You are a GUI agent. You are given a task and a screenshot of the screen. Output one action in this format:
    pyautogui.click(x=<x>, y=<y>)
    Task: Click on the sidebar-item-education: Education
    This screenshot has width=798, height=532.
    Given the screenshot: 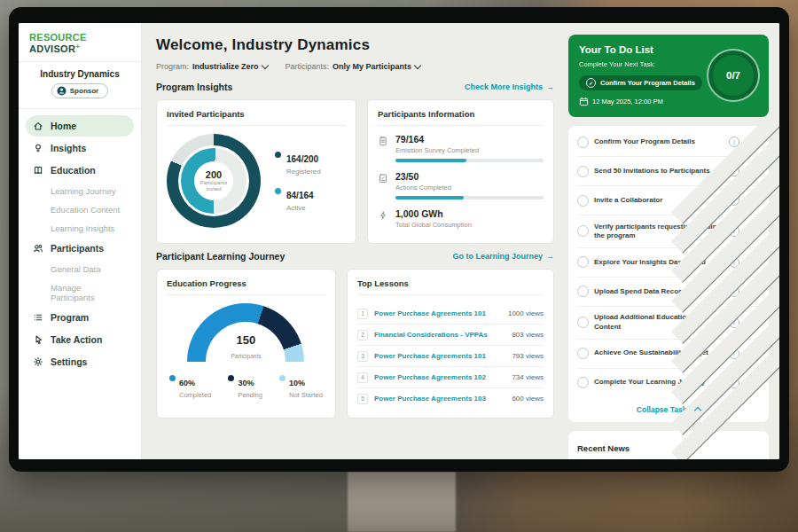 What is the action you would take?
    pyautogui.click(x=80, y=170)
    